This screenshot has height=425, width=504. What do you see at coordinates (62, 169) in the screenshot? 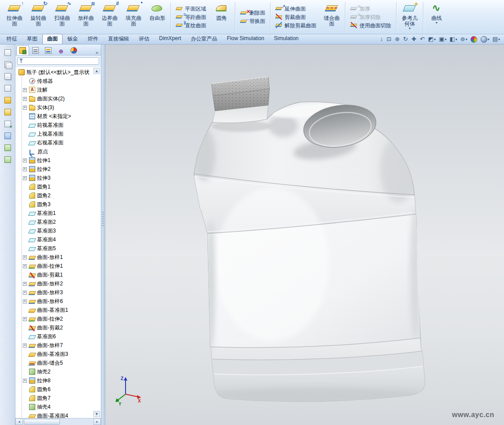
I see `tree-item: + 拉伸2` at bounding box center [62, 169].